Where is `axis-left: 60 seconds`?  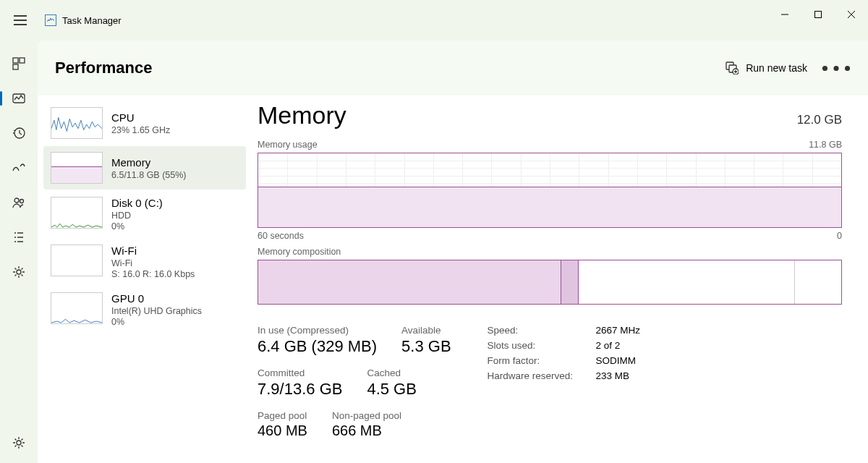
axis-left: 60 seconds is located at coordinates (281, 236).